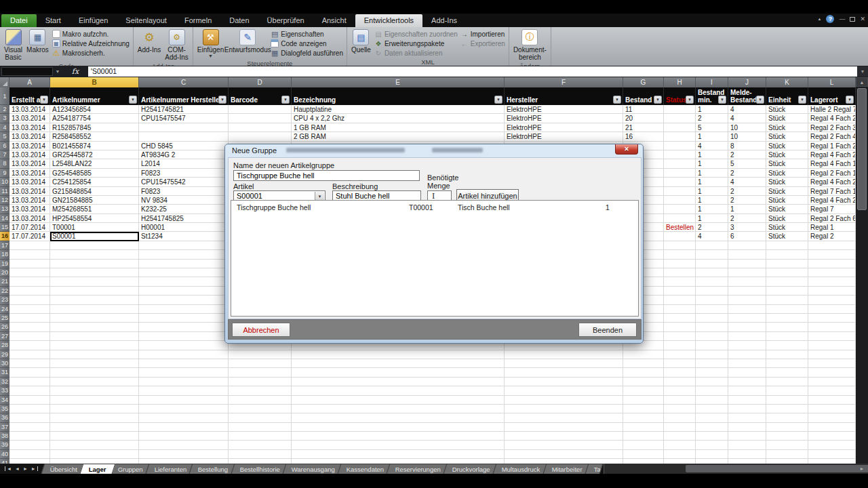  Describe the element at coordinates (832, 454) in the screenshot. I see `grid-cell-L40` at that location.